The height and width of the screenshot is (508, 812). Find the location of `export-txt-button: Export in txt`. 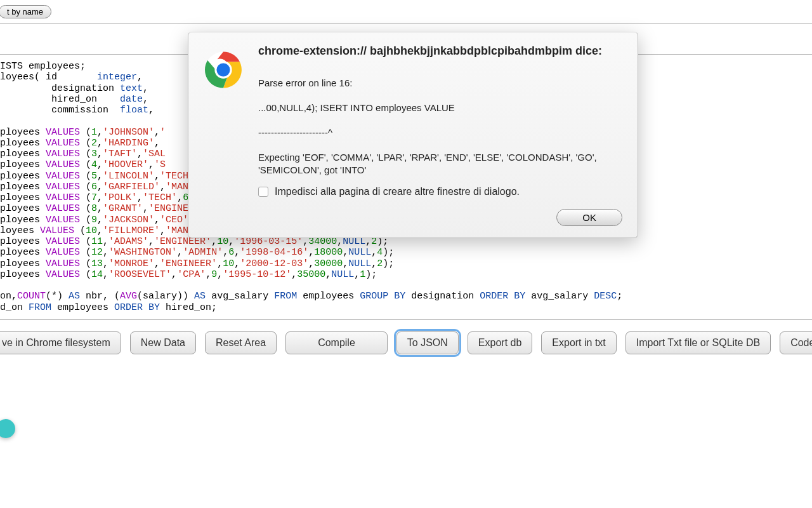

export-txt-button: Export in txt is located at coordinates (579, 343).